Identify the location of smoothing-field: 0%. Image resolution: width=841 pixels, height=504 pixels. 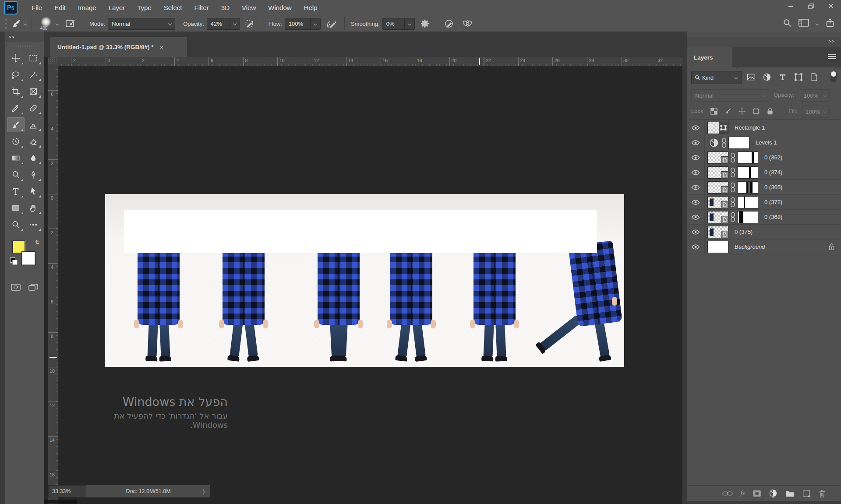
(399, 24).